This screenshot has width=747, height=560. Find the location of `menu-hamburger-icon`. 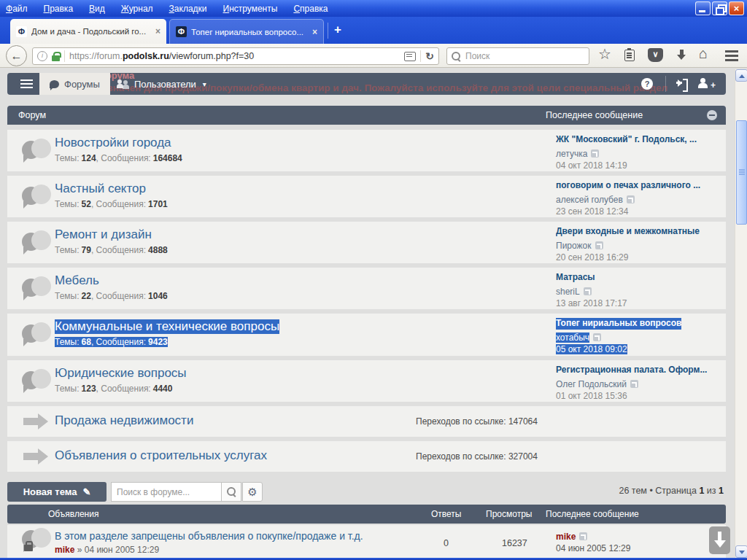

menu-hamburger-icon is located at coordinates (732, 51).